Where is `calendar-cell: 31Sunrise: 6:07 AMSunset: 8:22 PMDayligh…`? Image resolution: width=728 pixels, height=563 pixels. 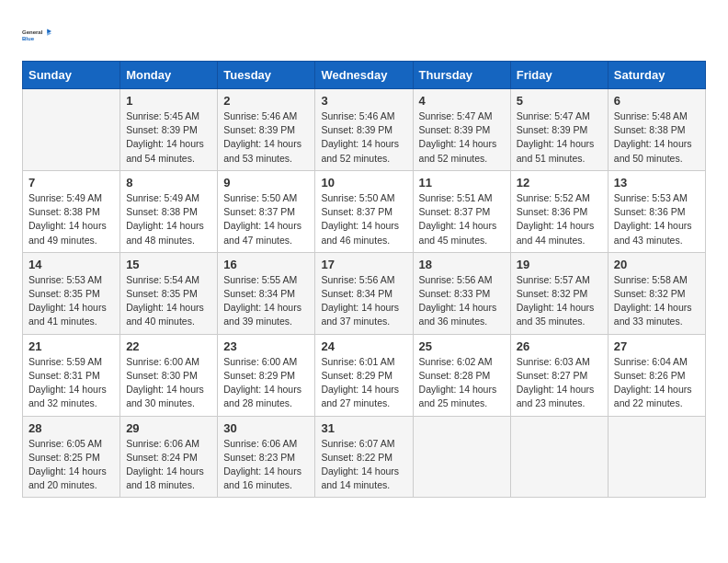 calendar-cell: 31Sunrise: 6:07 AMSunset: 8:22 PMDayligh… is located at coordinates (364, 456).